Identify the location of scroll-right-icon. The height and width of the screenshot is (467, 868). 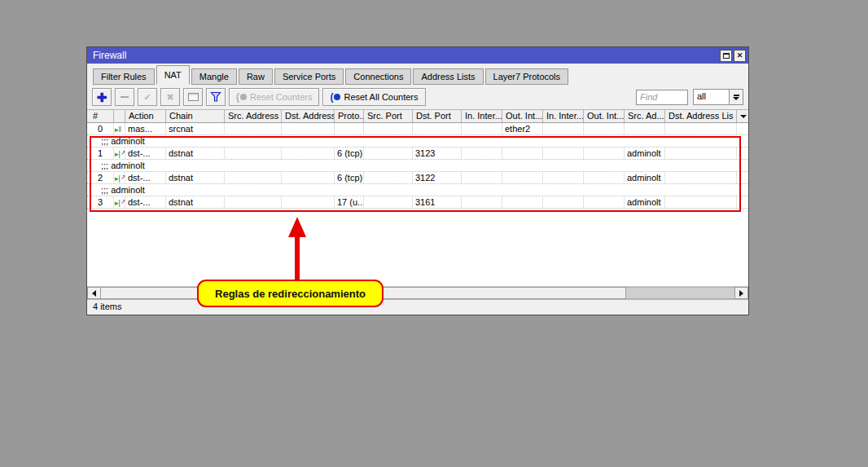
(741, 293).